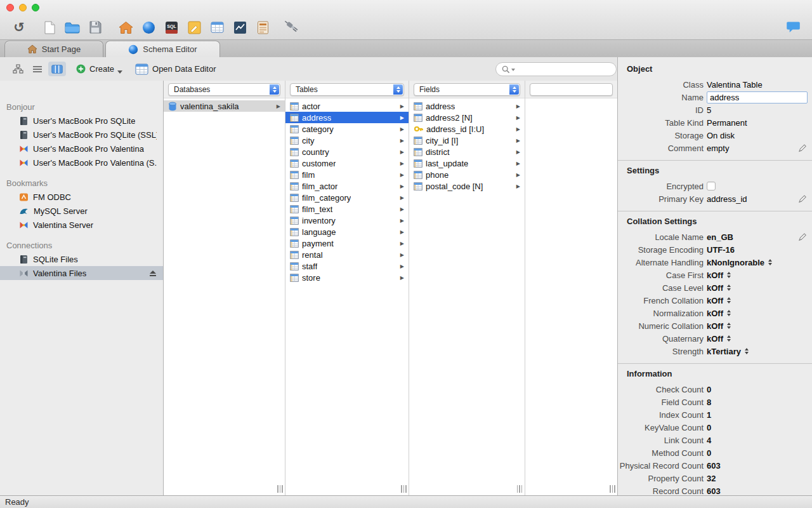  Describe the element at coordinates (36, 8) in the screenshot. I see `fullscreen-window-button` at that location.